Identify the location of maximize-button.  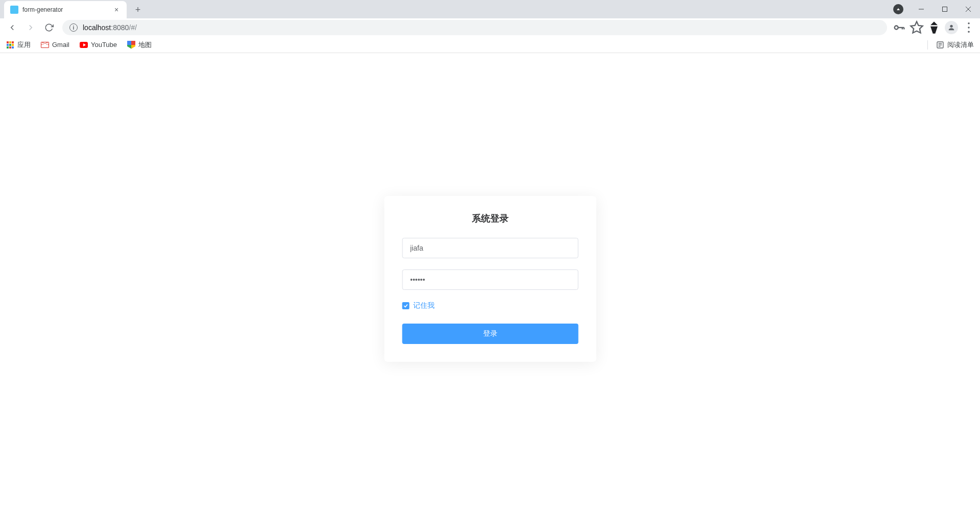
(945, 9).